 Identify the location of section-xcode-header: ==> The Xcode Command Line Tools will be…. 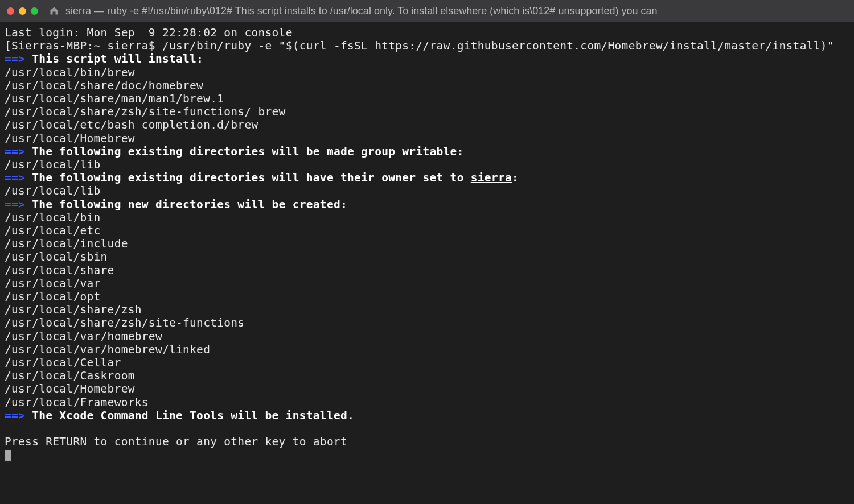
(427, 415).